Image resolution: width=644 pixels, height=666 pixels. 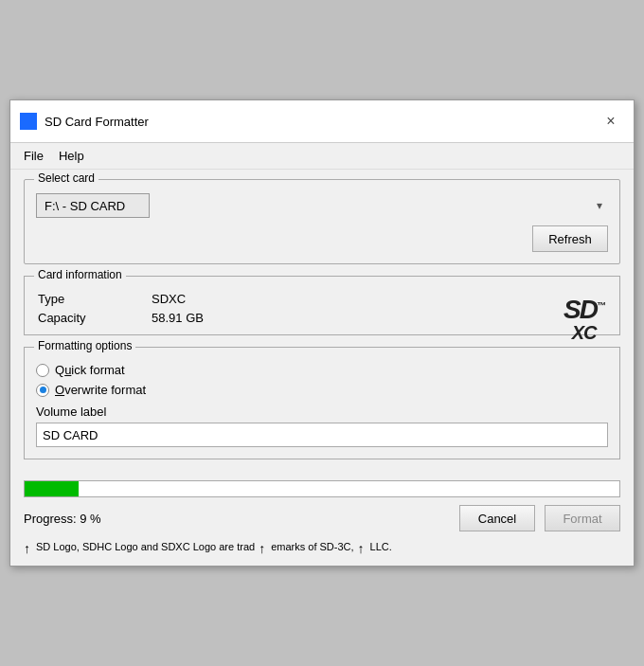 What do you see at coordinates (72, 155) in the screenshot?
I see `menu-help: Help` at bounding box center [72, 155].